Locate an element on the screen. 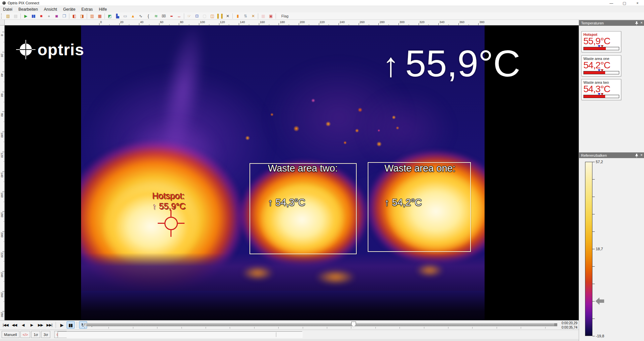  flag-button: Flag is located at coordinates (285, 16).